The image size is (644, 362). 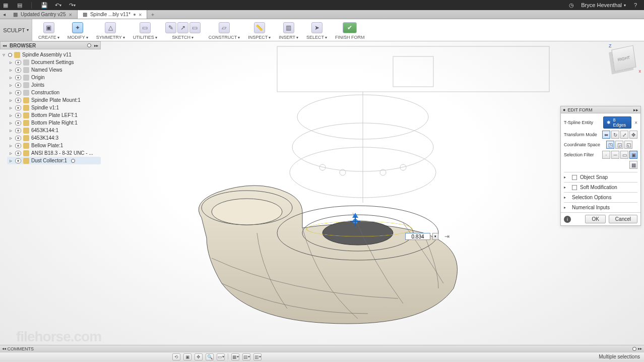 What do you see at coordinates (257, 357) in the screenshot?
I see `viewports-icon: ▥▾` at bounding box center [257, 357].